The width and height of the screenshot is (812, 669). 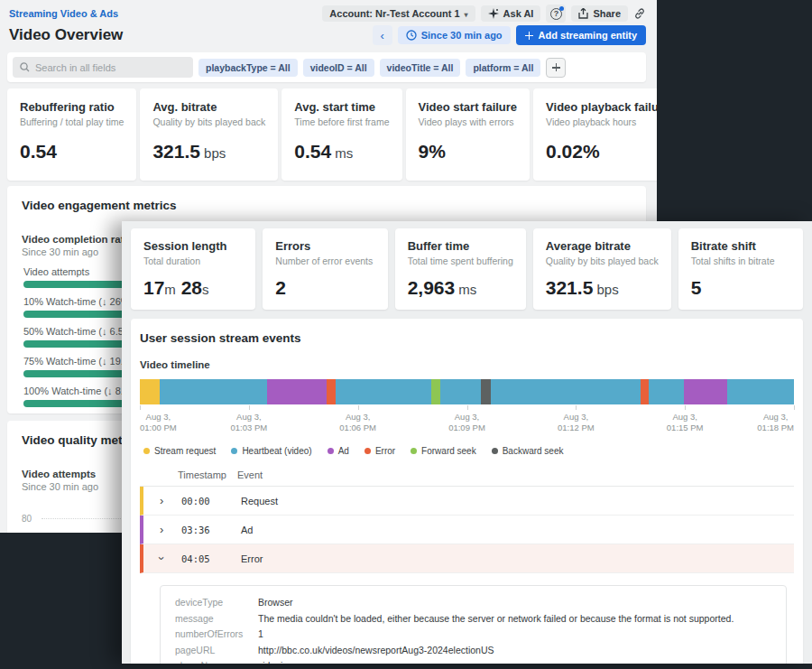 What do you see at coordinates (193, 246) in the screenshot?
I see `kpi-title: Session length` at bounding box center [193, 246].